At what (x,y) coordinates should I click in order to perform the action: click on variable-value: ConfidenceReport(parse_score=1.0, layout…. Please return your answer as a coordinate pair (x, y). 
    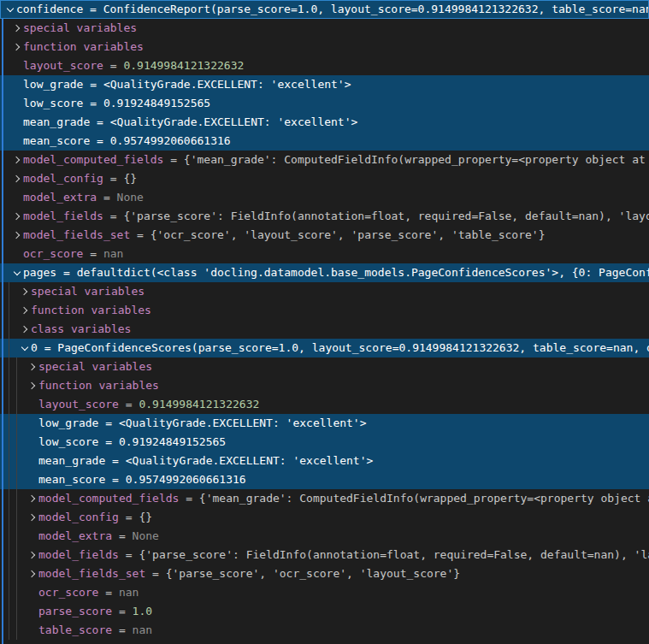
    Looking at the image, I should click on (376, 9).